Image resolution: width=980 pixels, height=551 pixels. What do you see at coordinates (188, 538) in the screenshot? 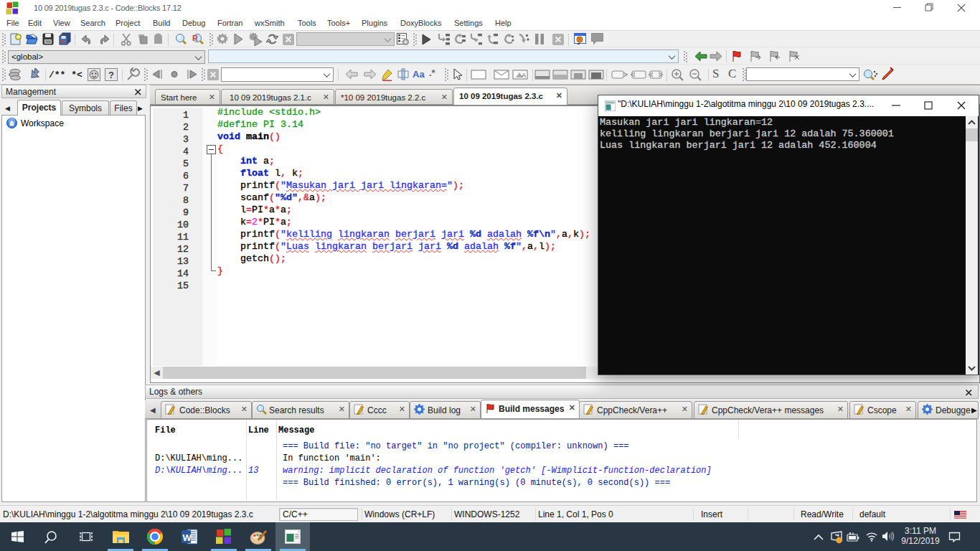
I see `svg-text: W` at bounding box center [188, 538].